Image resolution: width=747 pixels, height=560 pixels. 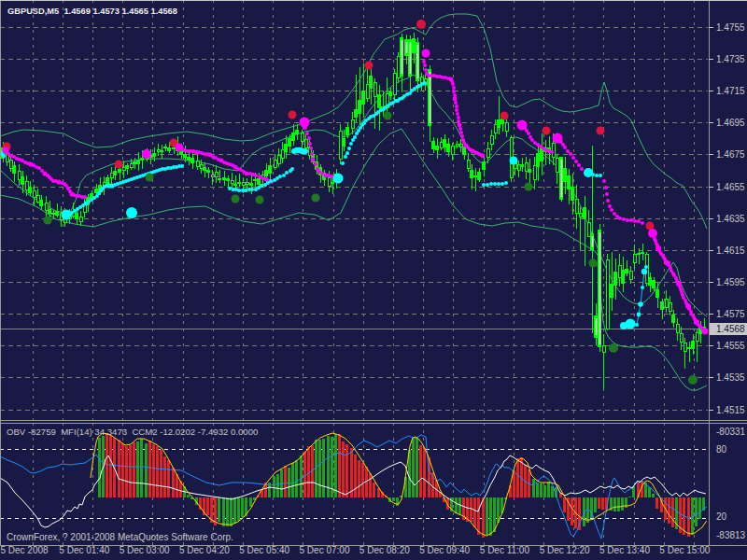 What do you see at coordinates (730, 155) in the screenshot?
I see `svg-text: 1.4675` at bounding box center [730, 155].